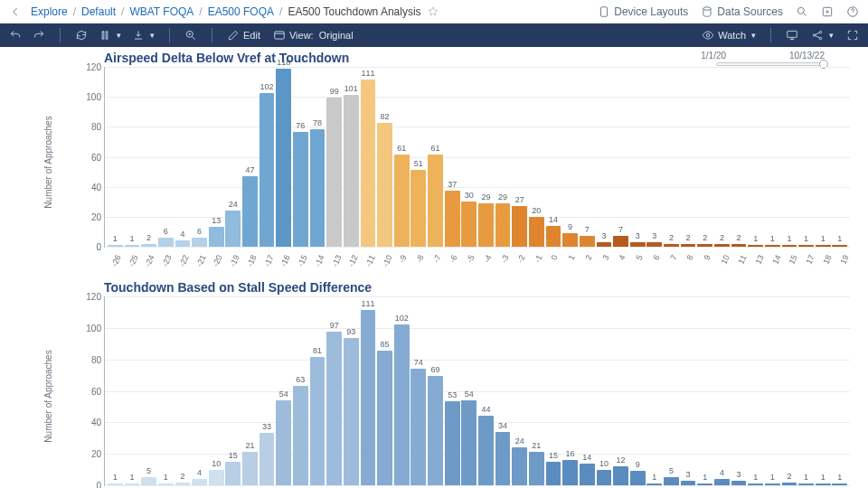 This screenshot has height=488, width=868. What do you see at coordinates (420, 423) in the screenshot?
I see `bar-slot: 74` at bounding box center [420, 423].